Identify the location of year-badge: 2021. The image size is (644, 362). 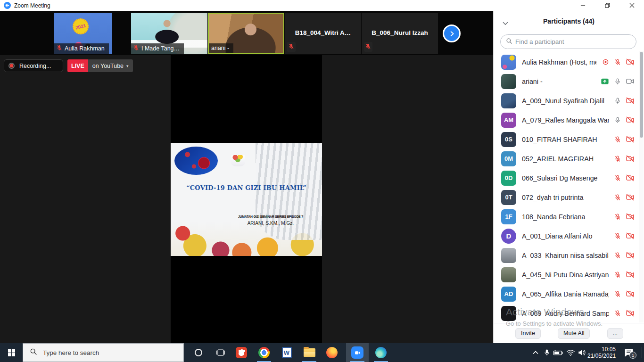
(81, 26).